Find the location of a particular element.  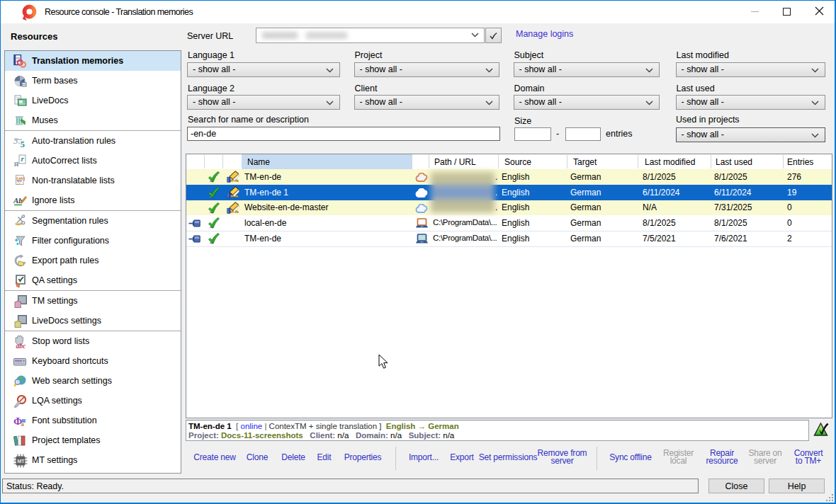

svg-text: r is located at coordinates (23, 159).